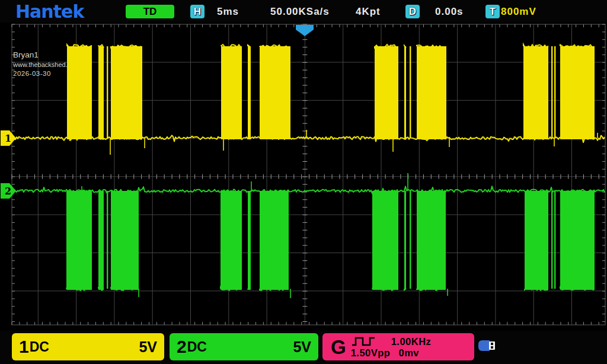 This screenshot has height=364, width=607. I want to click on timebase-value: 5ms, so click(228, 12).